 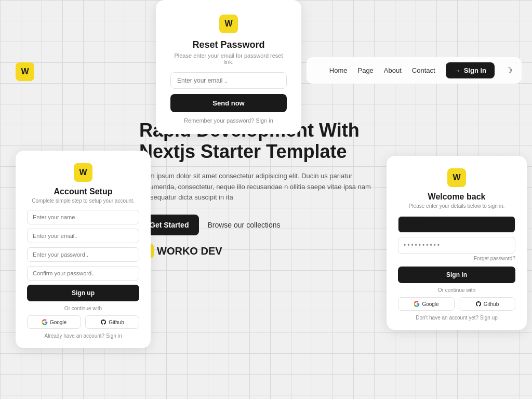 What do you see at coordinates (83, 217) in the screenshot?
I see `account-name-input` at bounding box center [83, 217].